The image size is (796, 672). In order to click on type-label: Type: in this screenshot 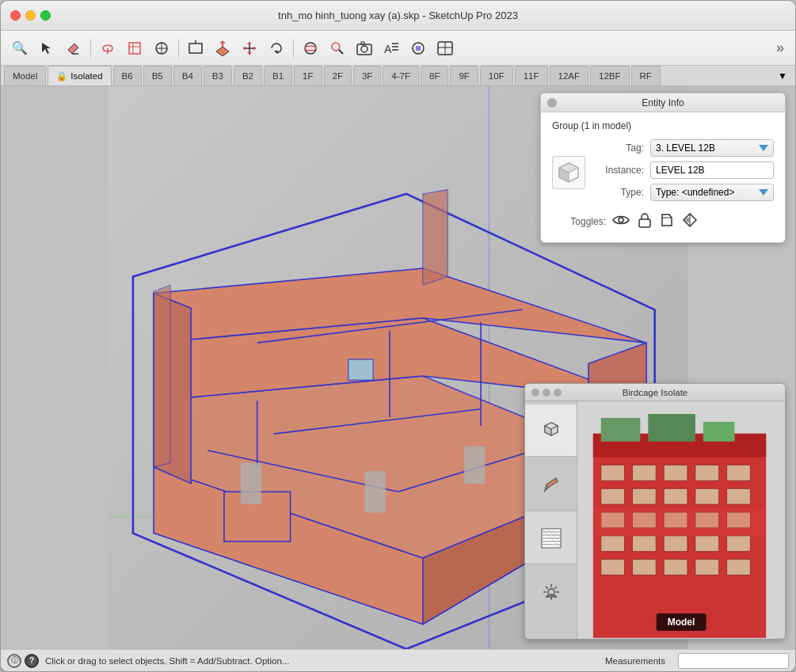, I will do `click(617, 192)`.